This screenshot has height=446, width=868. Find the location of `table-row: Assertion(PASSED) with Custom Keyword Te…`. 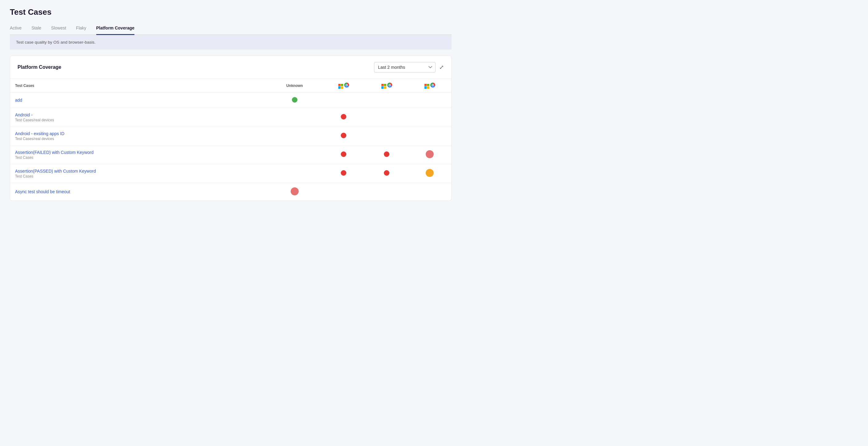

table-row: Assertion(PASSED) with Custom Keyword Te… is located at coordinates (230, 173).